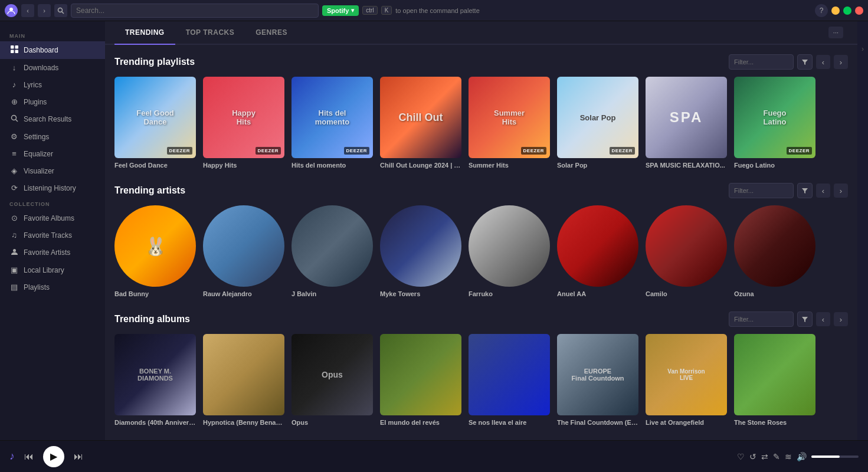 Image resolution: width=868 pixels, height=472 pixels. I want to click on playlist-img-feel-good: Feel GoodDance DEEZER, so click(155, 117).